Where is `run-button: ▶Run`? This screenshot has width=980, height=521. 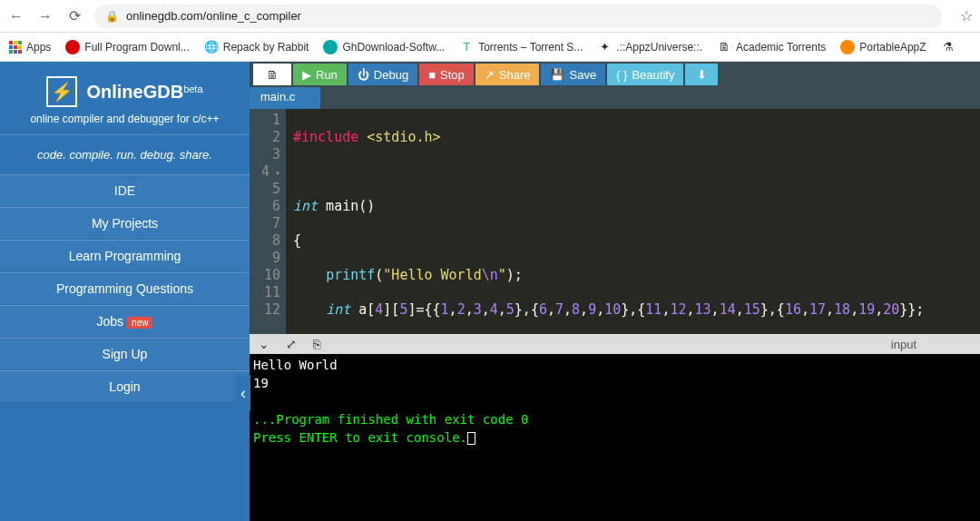
run-button: ▶Run is located at coordinates (319, 74).